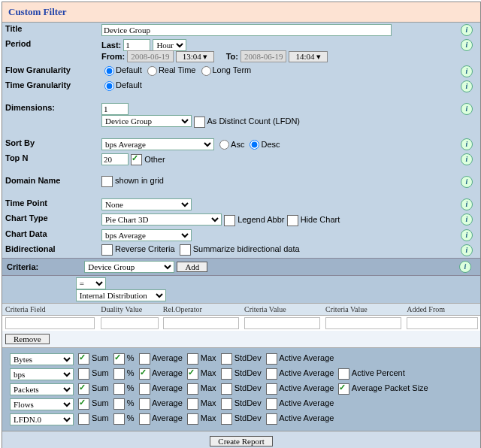 The width and height of the screenshot is (481, 448). Describe the element at coordinates (42, 389) in the screenshot. I see `stat-select: Packets` at that location.